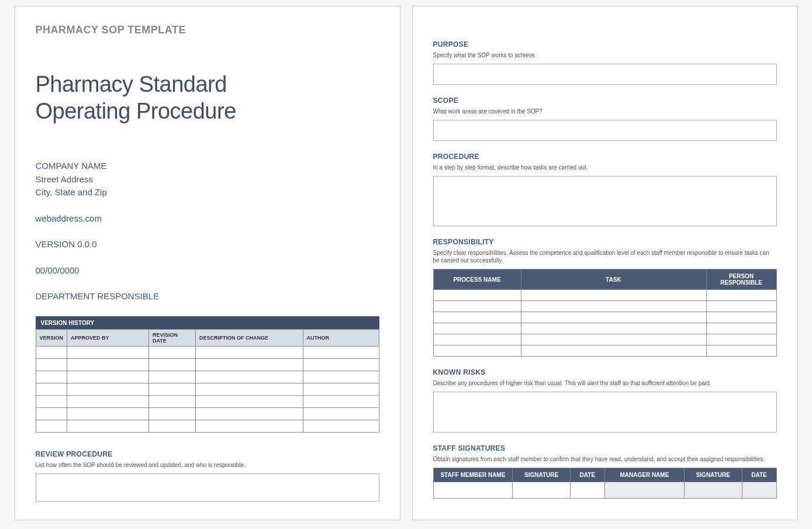  Describe the element at coordinates (605, 201) in the screenshot. I see `procedure-field` at that location.